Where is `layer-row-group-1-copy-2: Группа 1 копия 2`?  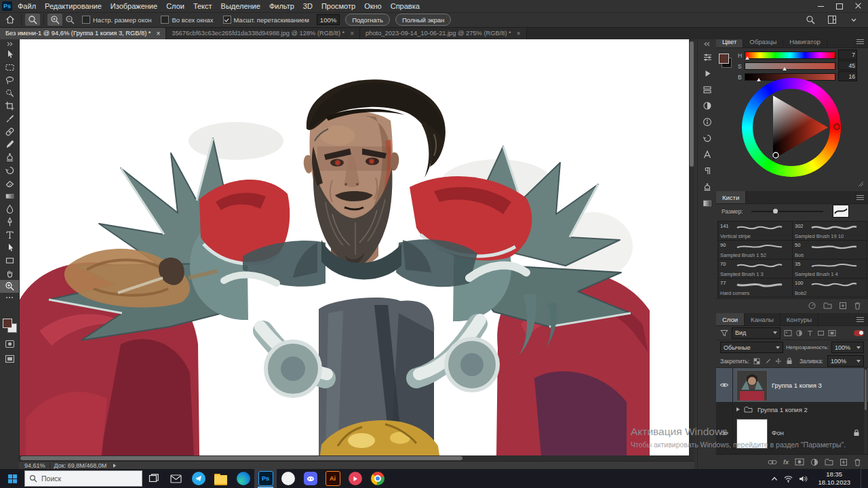
layer-row-group-1-copy-2: Группа 1 копия 2 is located at coordinates (792, 409).